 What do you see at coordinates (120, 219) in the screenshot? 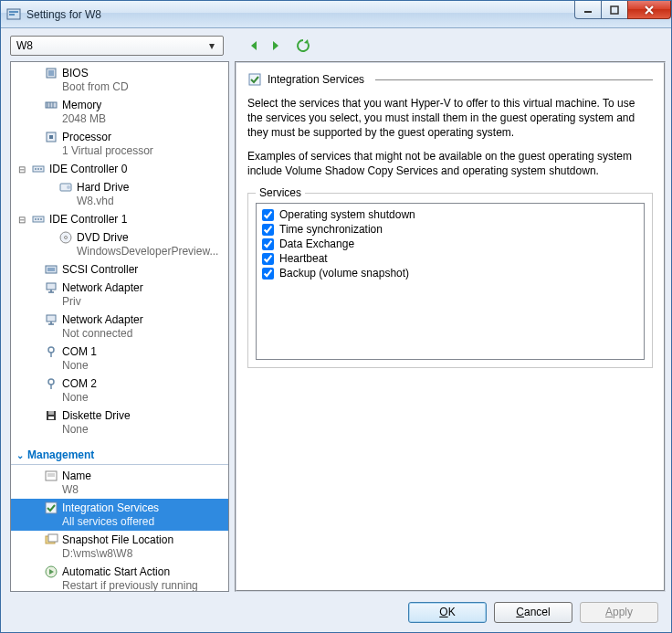
I see `tree-item: ⊟IDE Controller 1` at bounding box center [120, 219].